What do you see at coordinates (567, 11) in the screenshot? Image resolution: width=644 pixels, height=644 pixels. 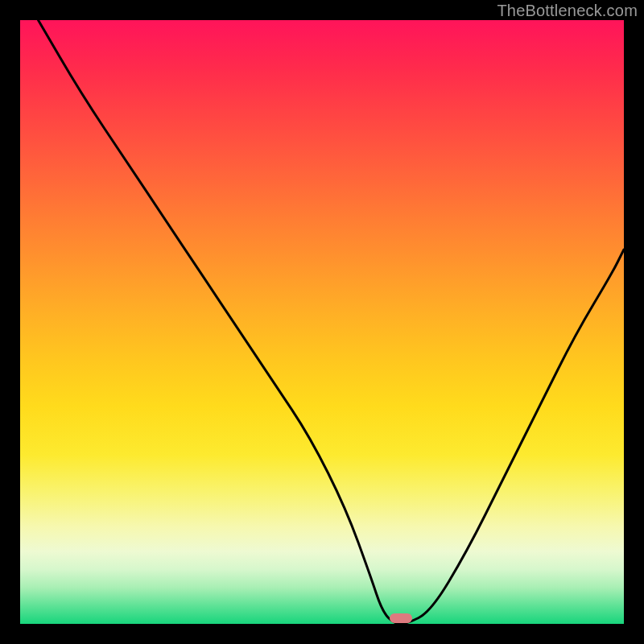 I see `watermark-label: TheBottleneck.com` at bounding box center [567, 11].